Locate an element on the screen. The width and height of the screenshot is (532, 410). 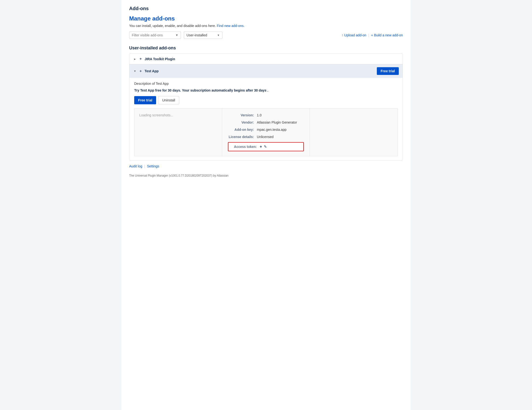
settings-link: Settings is located at coordinates (153, 166).